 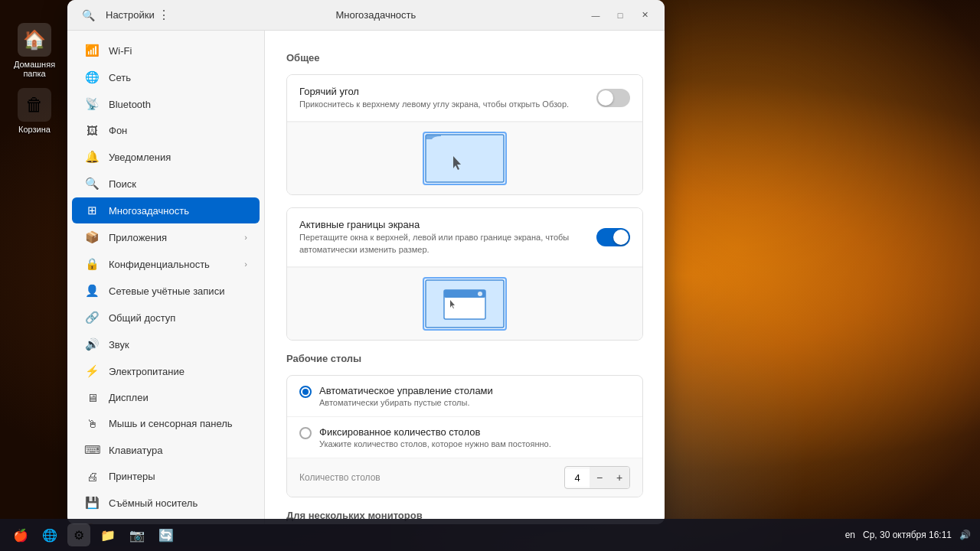 What do you see at coordinates (92, 264) in the screenshot?
I see `privacy-icon: 🔒` at bounding box center [92, 264].